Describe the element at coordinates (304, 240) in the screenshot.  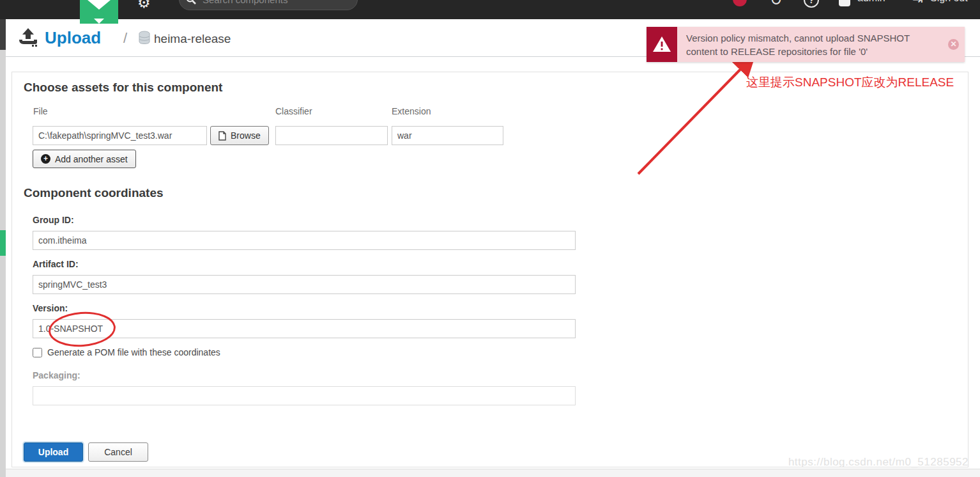
I see `group-id-input` at that location.